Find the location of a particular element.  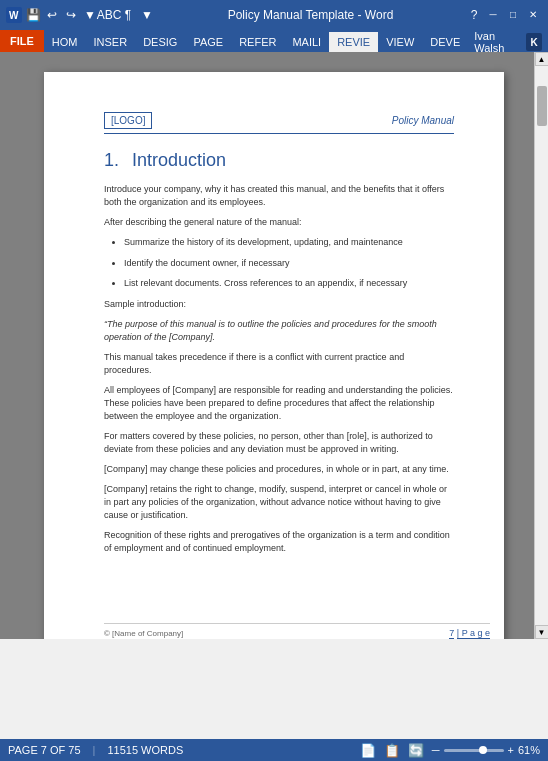

more-icon: ▼ is located at coordinates (147, 15).